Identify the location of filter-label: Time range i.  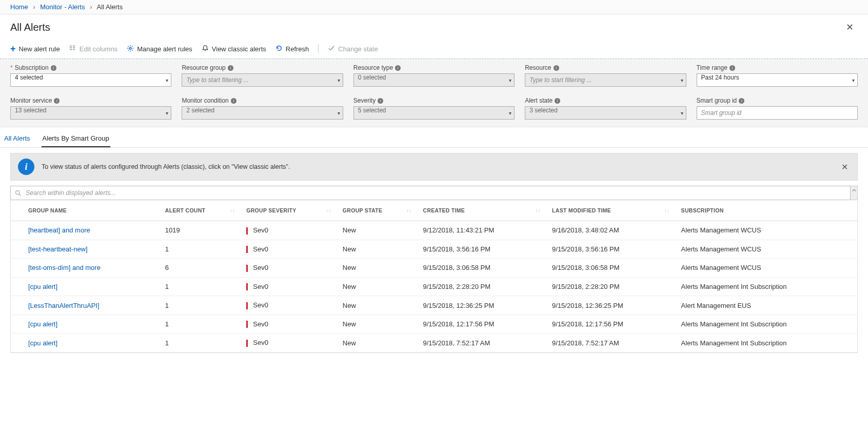
(777, 68).